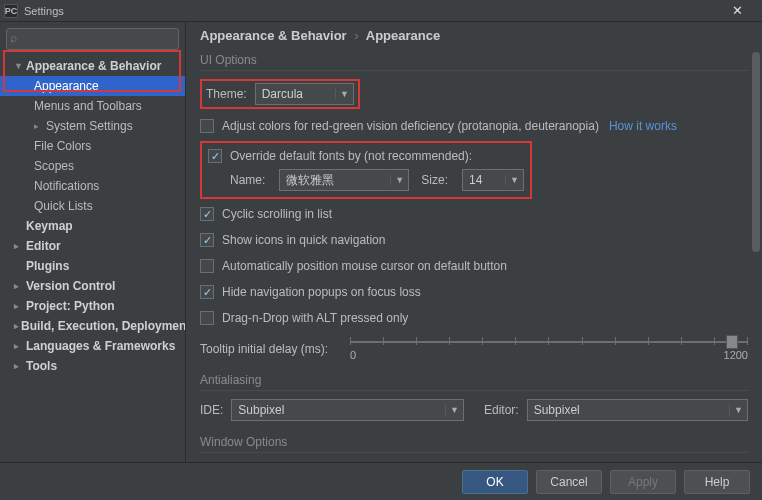 The height and width of the screenshot is (500, 762). What do you see at coordinates (403, 36) in the screenshot?
I see `breadcrumb-b: Appearance` at bounding box center [403, 36].